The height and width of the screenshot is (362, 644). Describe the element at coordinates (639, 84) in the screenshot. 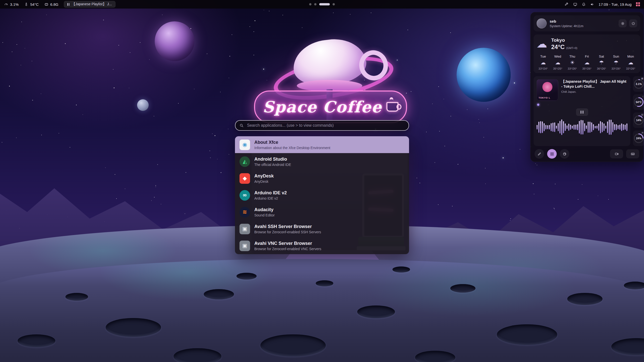

I see `gauge-value: 3.1%` at that location.